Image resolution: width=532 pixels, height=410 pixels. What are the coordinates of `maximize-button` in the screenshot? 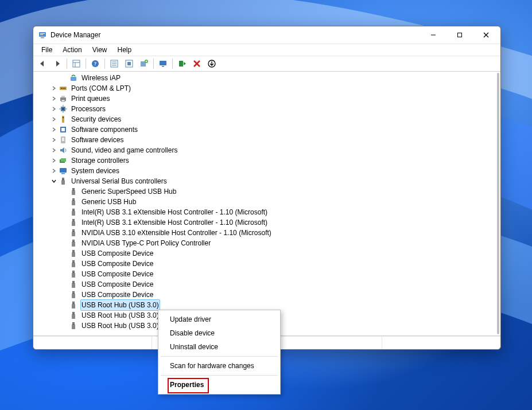 It's located at (460, 35).